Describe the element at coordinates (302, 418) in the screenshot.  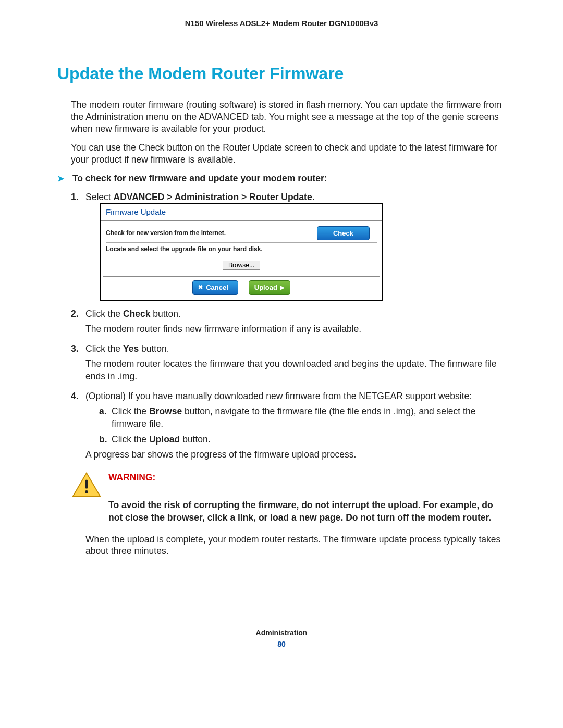
I see `step-4a: Click the Browse button, navigate to the…` at that location.